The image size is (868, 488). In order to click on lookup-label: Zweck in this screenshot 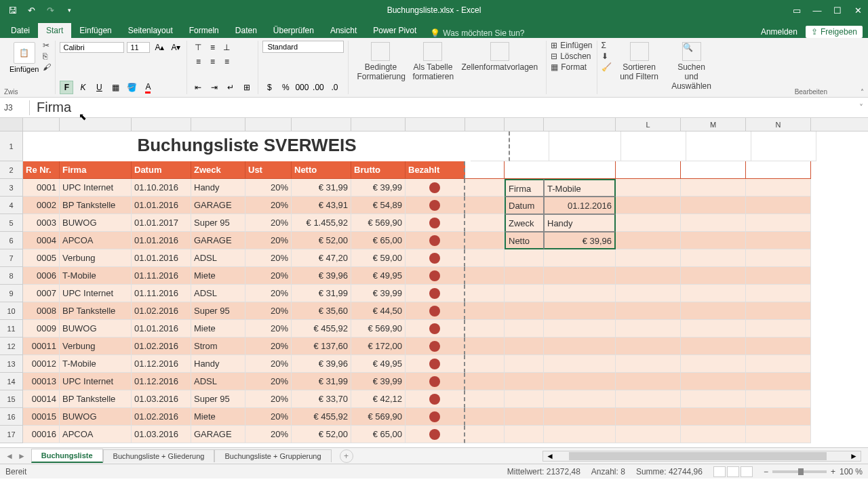, I will do `click(524, 223)`.